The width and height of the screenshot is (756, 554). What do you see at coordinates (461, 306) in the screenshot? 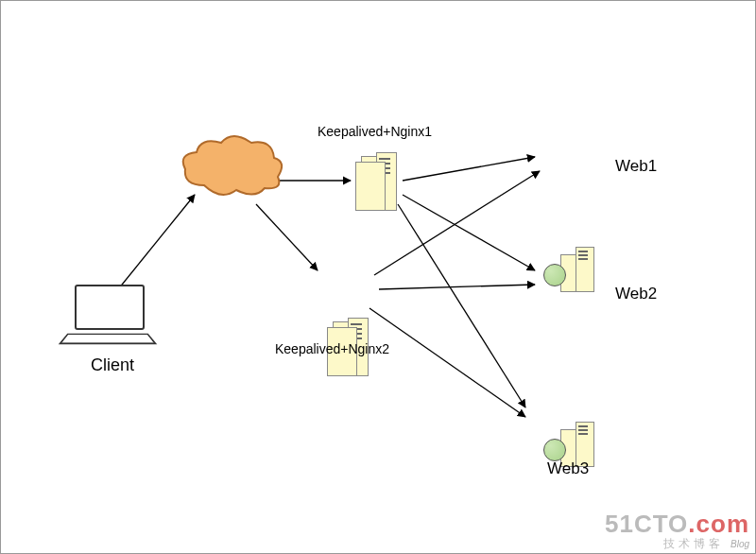
I see `edge-lb1-web3` at bounding box center [461, 306].